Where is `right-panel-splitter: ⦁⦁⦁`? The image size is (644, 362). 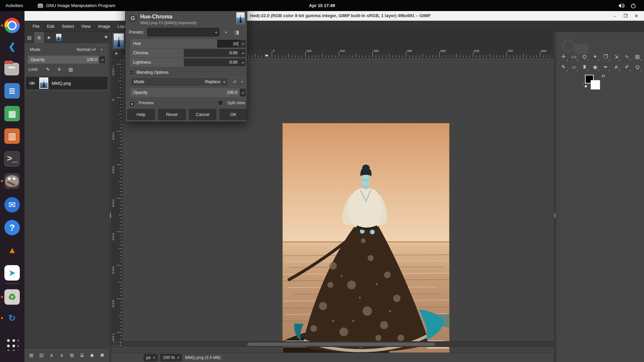
right-panel-splitter: ⦁⦁⦁ is located at coordinates (555, 197).